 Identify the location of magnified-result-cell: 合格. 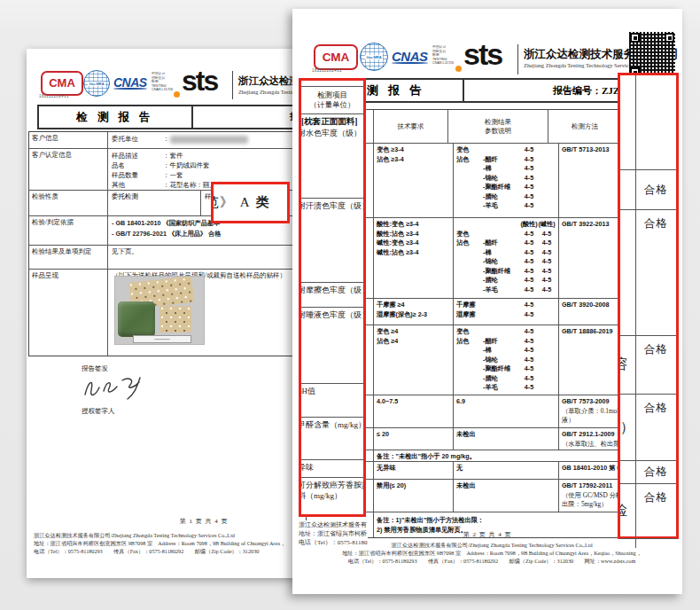
(649, 273).